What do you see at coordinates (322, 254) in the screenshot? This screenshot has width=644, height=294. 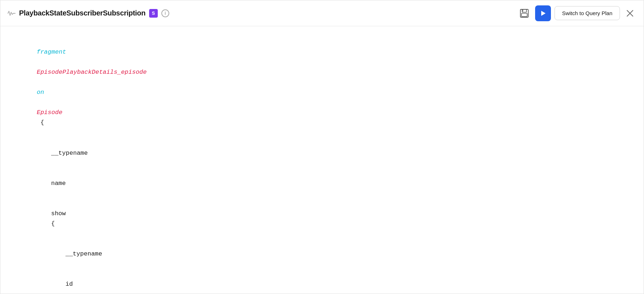 I see `field-typename-show: __typename` at bounding box center [322, 254].